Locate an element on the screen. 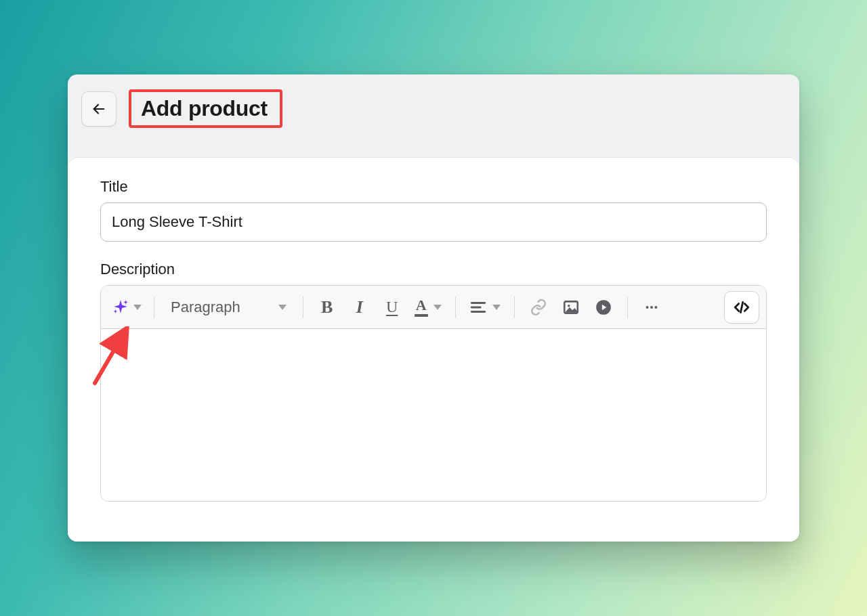 The image size is (867, 616). link-button is located at coordinates (538, 307).